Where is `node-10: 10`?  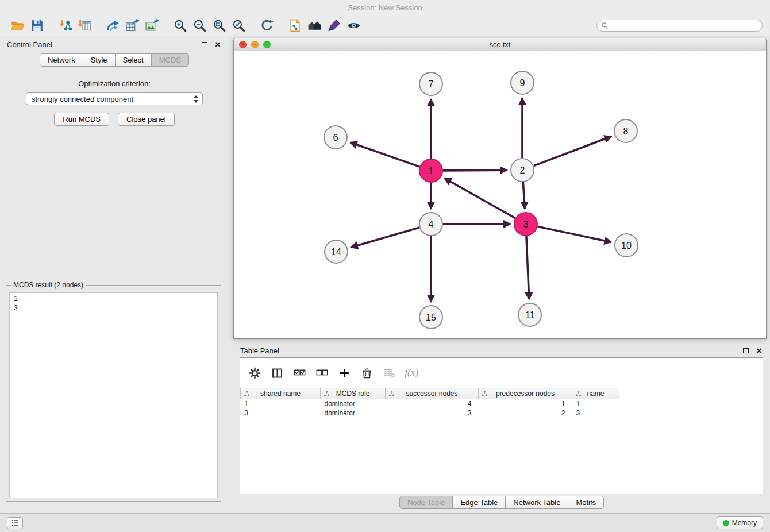
node-10: 10 is located at coordinates (626, 245).